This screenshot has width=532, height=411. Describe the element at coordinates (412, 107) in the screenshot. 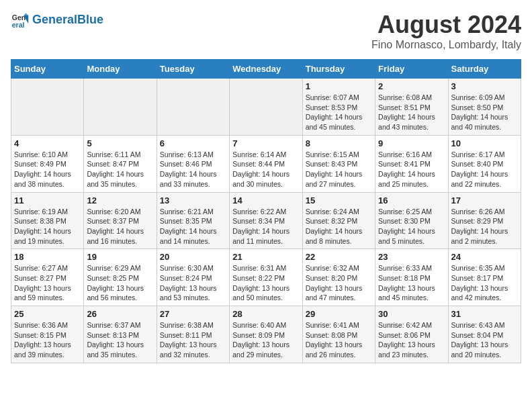

I see `calendar-cell: 2Sunrise: 6:08 AM Sunset: 8:51 PM Daylig…` at that location.